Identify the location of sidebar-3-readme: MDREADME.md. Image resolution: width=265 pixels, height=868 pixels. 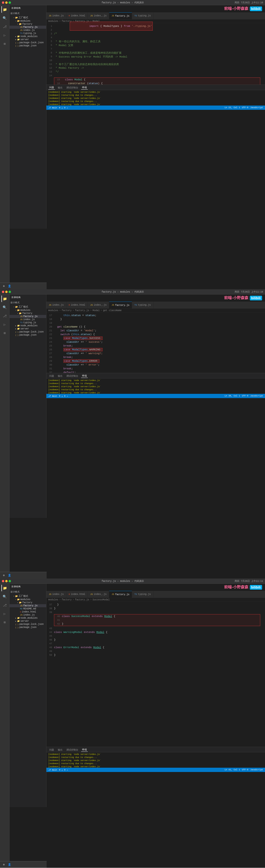
(28, 609).